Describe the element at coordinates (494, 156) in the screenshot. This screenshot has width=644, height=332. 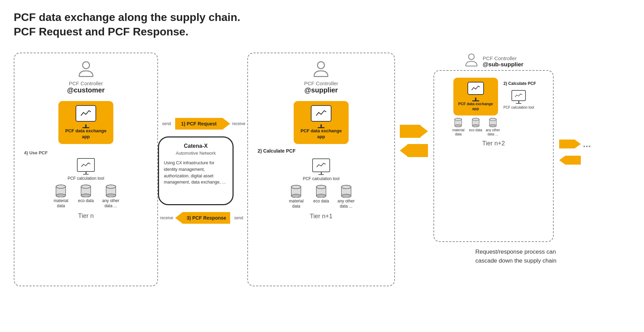
I see `tier-n2-box: PCF data exchange app` at that location.